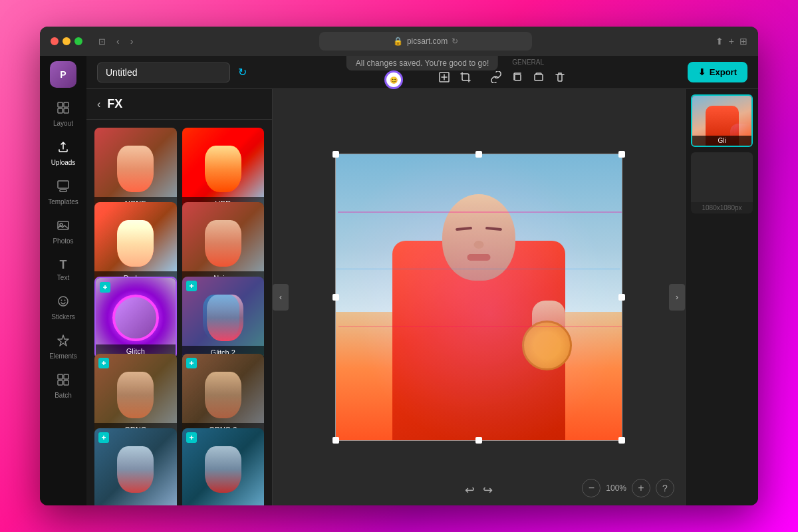 The width and height of the screenshot is (798, 532). I want to click on nav-sidebar: P Layout, so click(63, 281).